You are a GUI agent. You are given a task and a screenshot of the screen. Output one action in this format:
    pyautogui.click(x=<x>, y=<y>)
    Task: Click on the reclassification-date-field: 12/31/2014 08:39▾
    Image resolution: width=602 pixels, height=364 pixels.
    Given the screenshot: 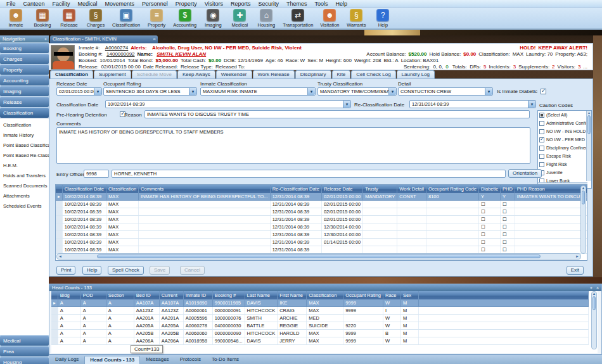 What is the action you would take?
    pyautogui.click(x=473, y=104)
    